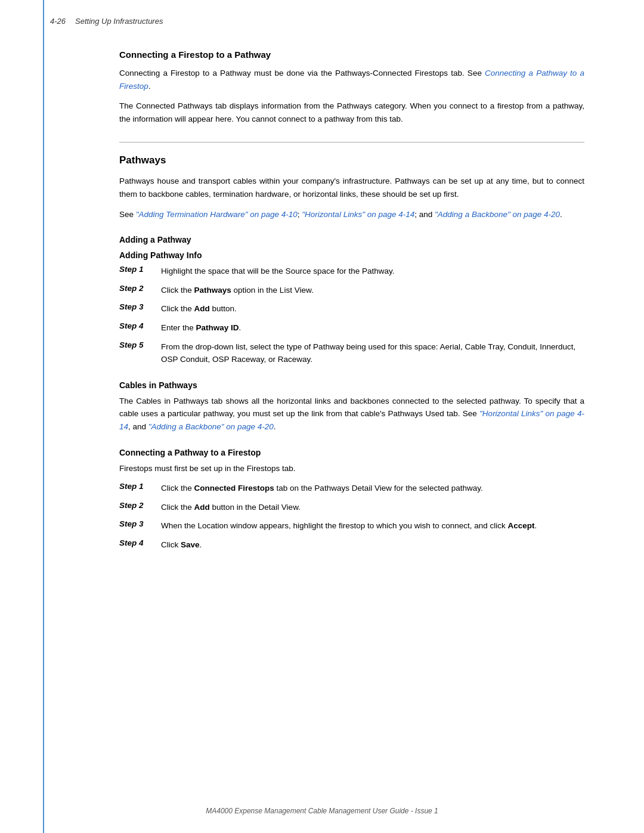 This screenshot has width=644, height=833. What do you see at coordinates (322, 811) in the screenshot?
I see `page-footer: MA4000 Expense Management Cable Manageme…` at bounding box center [322, 811].